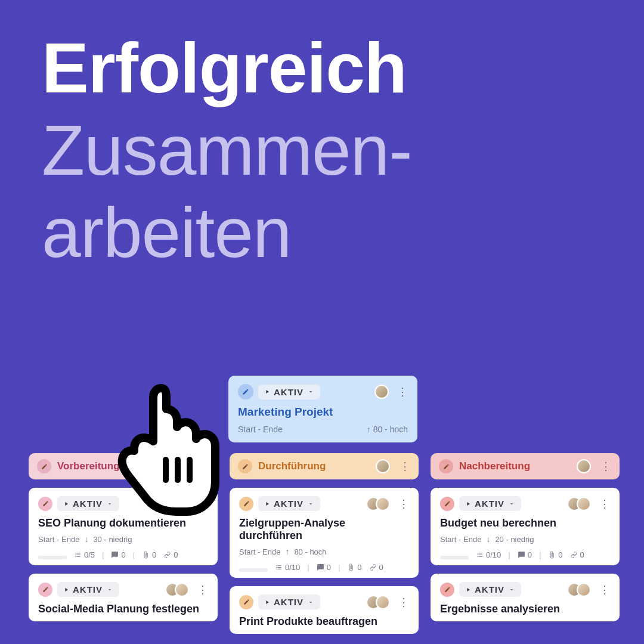 The image size is (644, 644). What do you see at coordinates (112, 539) in the screenshot?
I see `priority: 30 - niedrig` at bounding box center [112, 539].